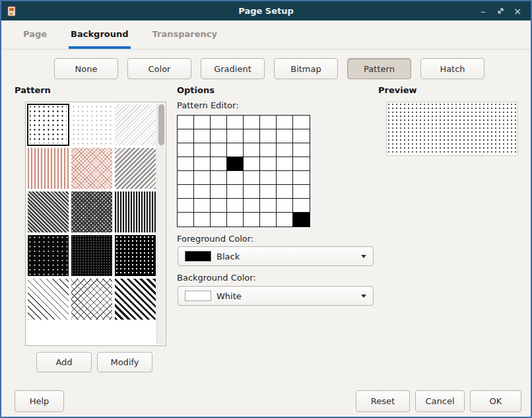  Describe the element at coordinates (268, 123) in the screenshot. I see `editor-cell-r0c5` at that location.